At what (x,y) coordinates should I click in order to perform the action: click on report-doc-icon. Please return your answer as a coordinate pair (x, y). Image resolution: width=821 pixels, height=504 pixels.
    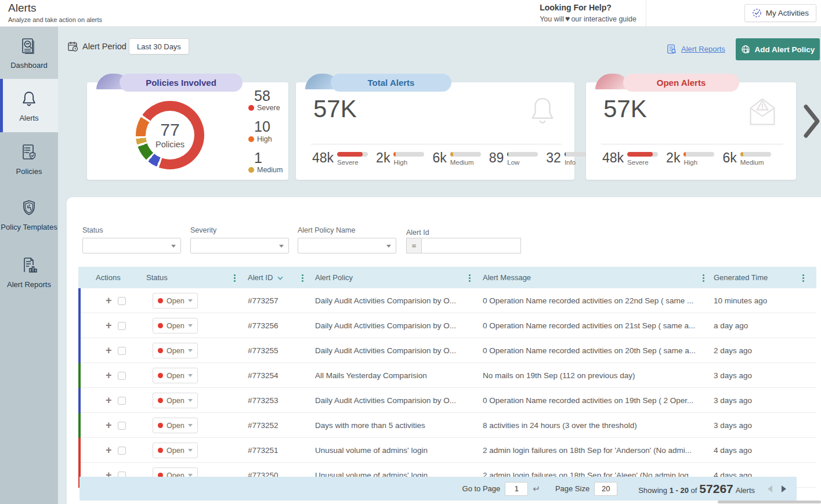
    Looking at the image, I should click on (672, 49).